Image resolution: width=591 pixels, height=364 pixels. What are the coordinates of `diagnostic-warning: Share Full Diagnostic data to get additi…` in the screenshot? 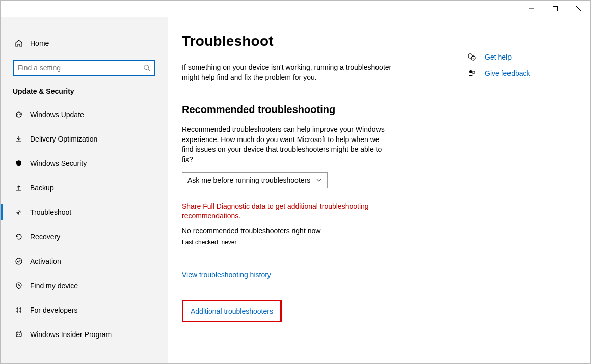 It's located at (279, 212).